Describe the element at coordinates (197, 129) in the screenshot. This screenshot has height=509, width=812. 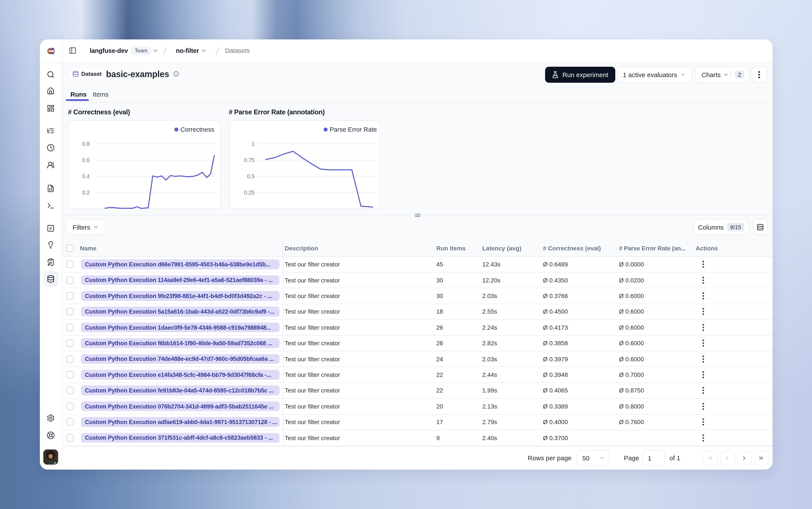
I see `svg-text: Correctness` at that location.